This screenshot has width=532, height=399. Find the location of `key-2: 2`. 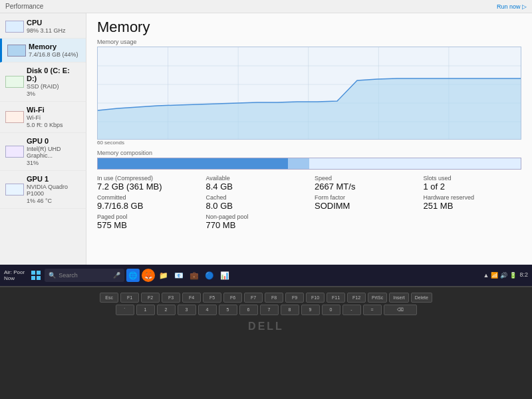

key-2: 2 is located at coordinates (166, 310).